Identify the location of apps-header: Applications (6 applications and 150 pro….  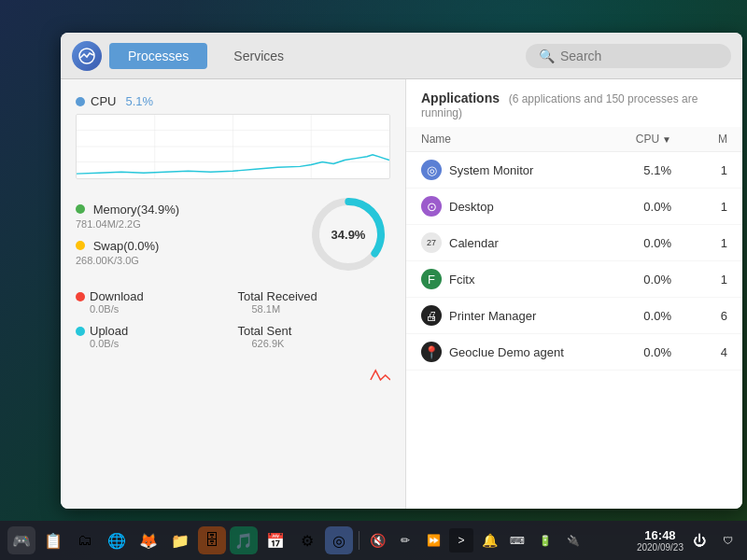
(574, 103).